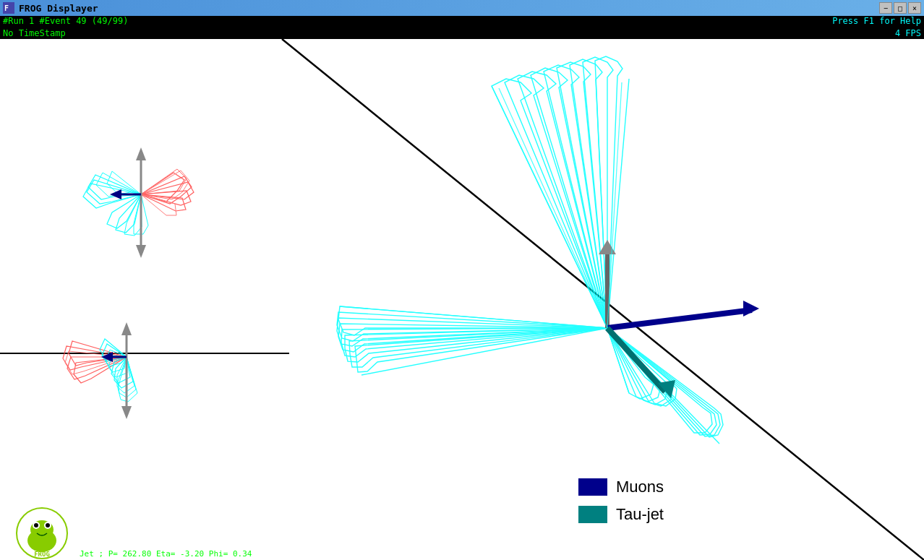 The height and width of the screenshot is (560, 924). I want to click on app-title: FROG Displayer, so click(59, 9).